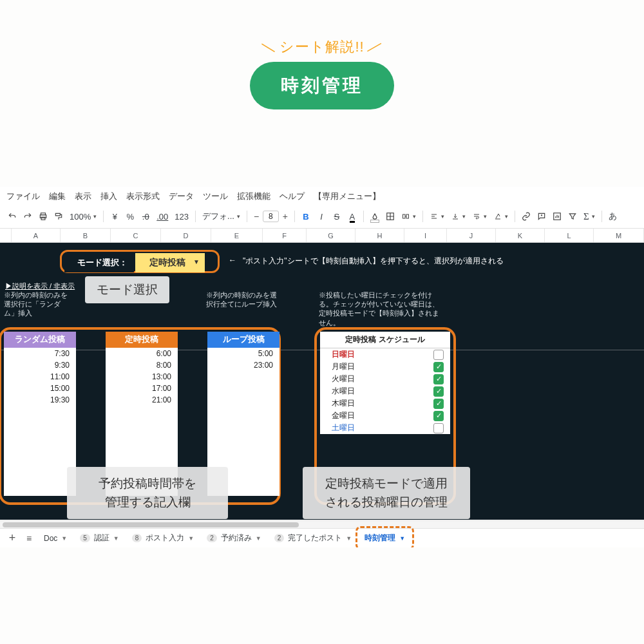  Describe the element at coordinates (142, 388) in the screenshot. I see `fixed-time-3: 17:00` at that location.